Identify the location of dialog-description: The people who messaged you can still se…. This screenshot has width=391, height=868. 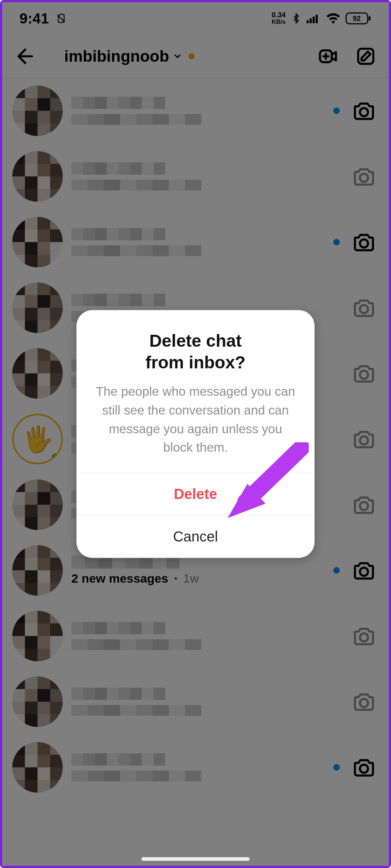
(196, 419).